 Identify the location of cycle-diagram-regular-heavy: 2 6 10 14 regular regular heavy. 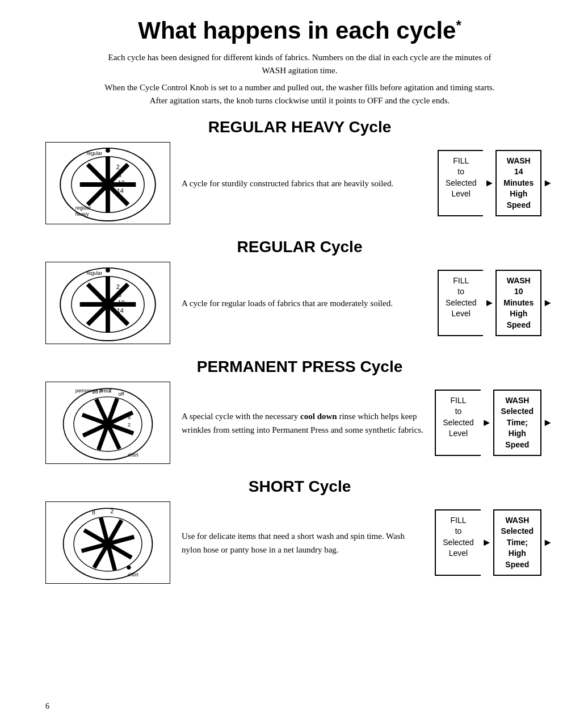
(108, 183).